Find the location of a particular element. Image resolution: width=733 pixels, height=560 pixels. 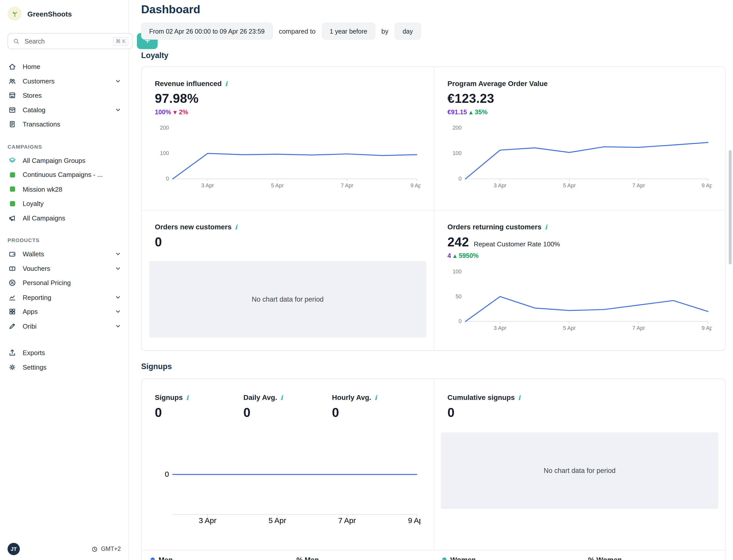

sidebar-item-customers: Customers is located at coordinates (64, 81).